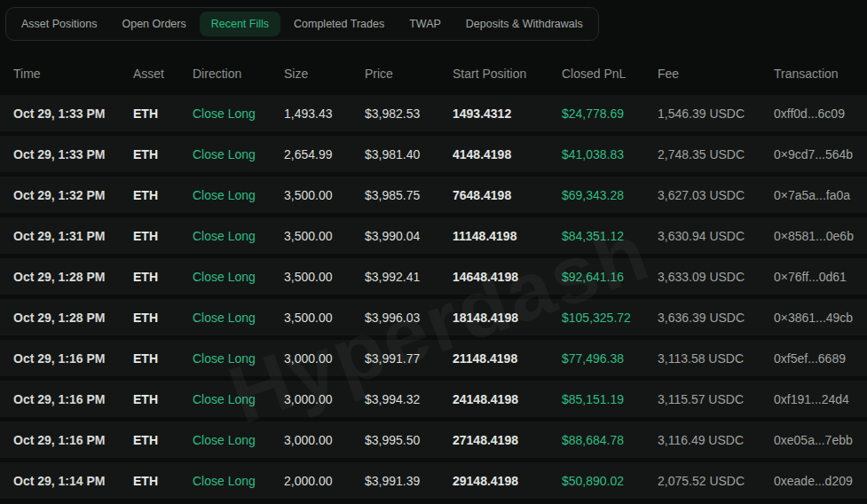  What do you see at coordinates (508, 399) in the screenshot?
I see `cell-start-position: 24148.4198` at bounding box center [508, 399].